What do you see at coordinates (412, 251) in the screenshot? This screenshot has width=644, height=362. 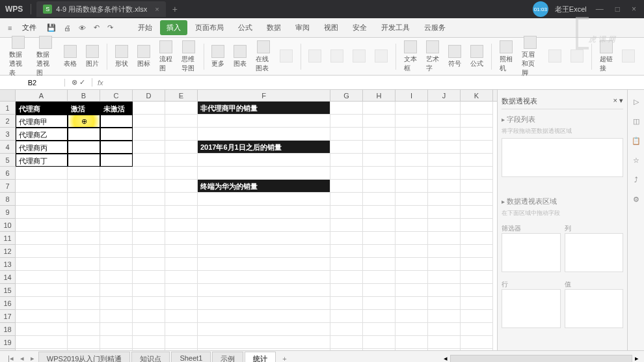 I see `cell-I12` at bounding box center [412, 251].